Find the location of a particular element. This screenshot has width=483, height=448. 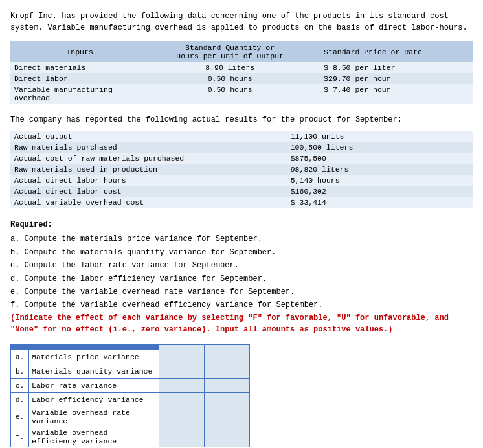

actual-value: 100,500 liters is located at coordinates (369, 148).